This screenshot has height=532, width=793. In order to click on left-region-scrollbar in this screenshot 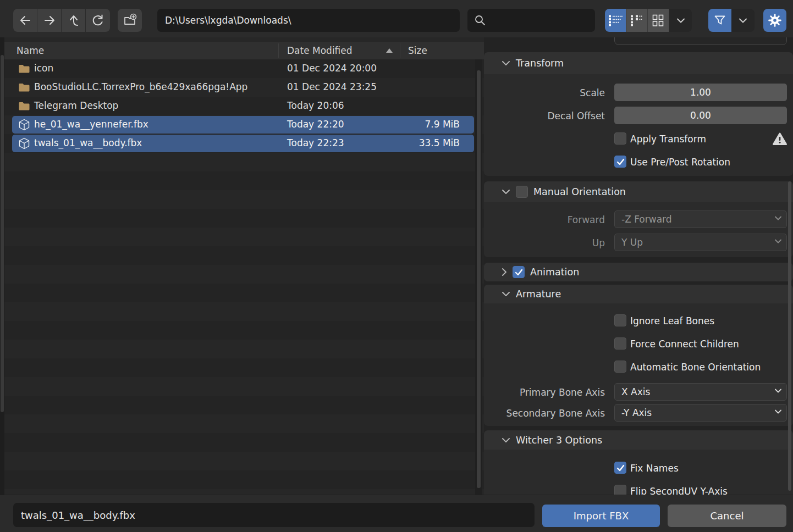, I will do `click(2, 266)`.